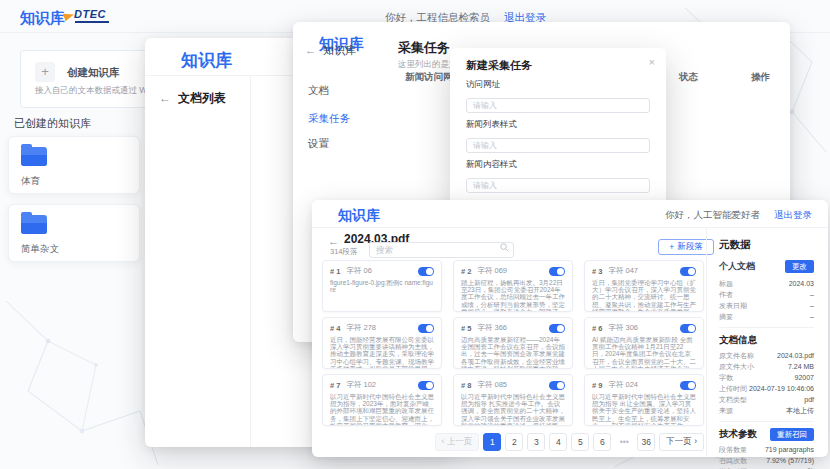 The image size is (830, 469). I want to click on field-input-content-style, so click(558, 186).